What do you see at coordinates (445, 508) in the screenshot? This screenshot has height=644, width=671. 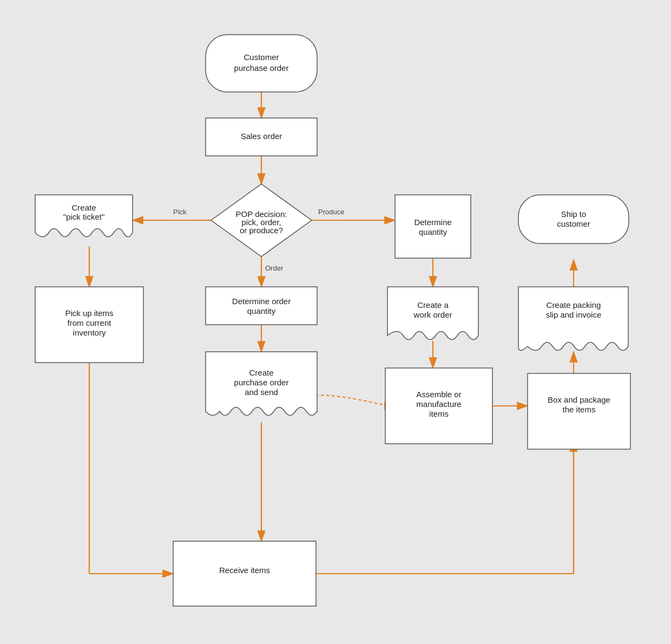 I see `arrow-receive-to-box` at bounding box center [445, 508].